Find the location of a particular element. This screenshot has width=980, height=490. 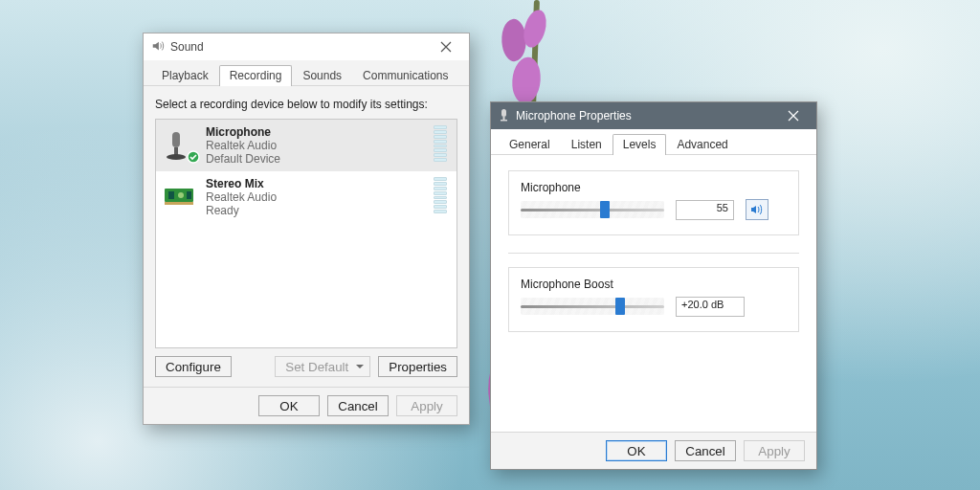

tab-advanced: Advanced is located at coordinates (702, 145).